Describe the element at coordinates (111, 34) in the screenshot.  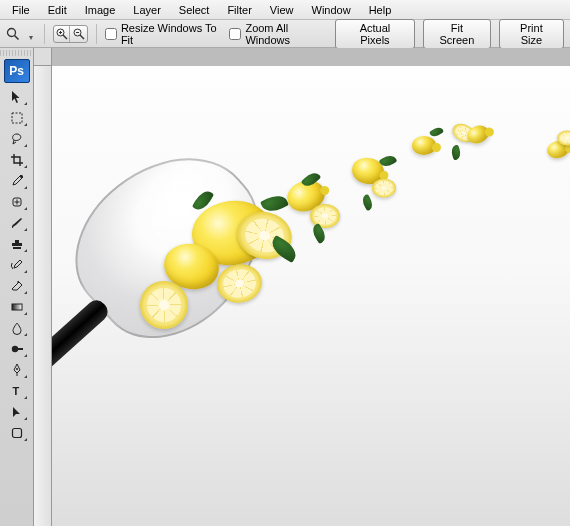
I see `resize-windows-input` at that location.